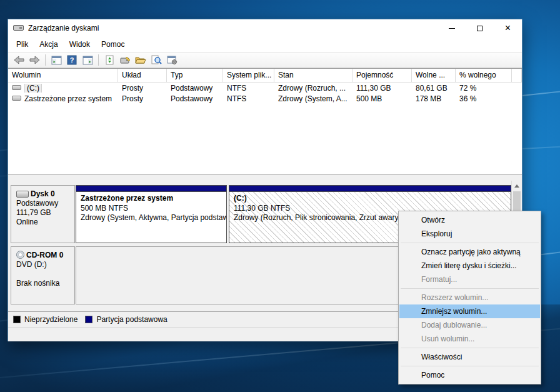  What do you see at coordinates (42, 214) in the screenshot?
I see `disk0-label-panel: Dysk 0 Podstawowy 111,79 GB Online` at bounding box center [42, 214].